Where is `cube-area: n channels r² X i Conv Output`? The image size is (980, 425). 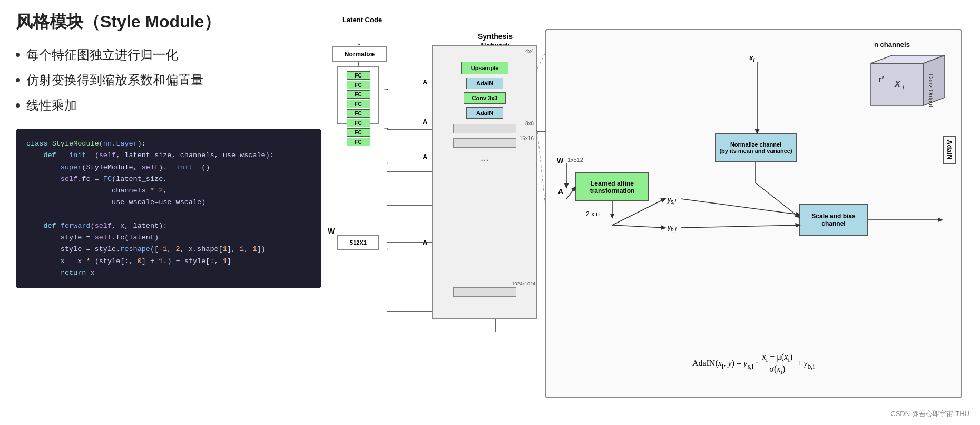 cube-area: n channels r² X i Conv Output is located at coordinates (892, 88).